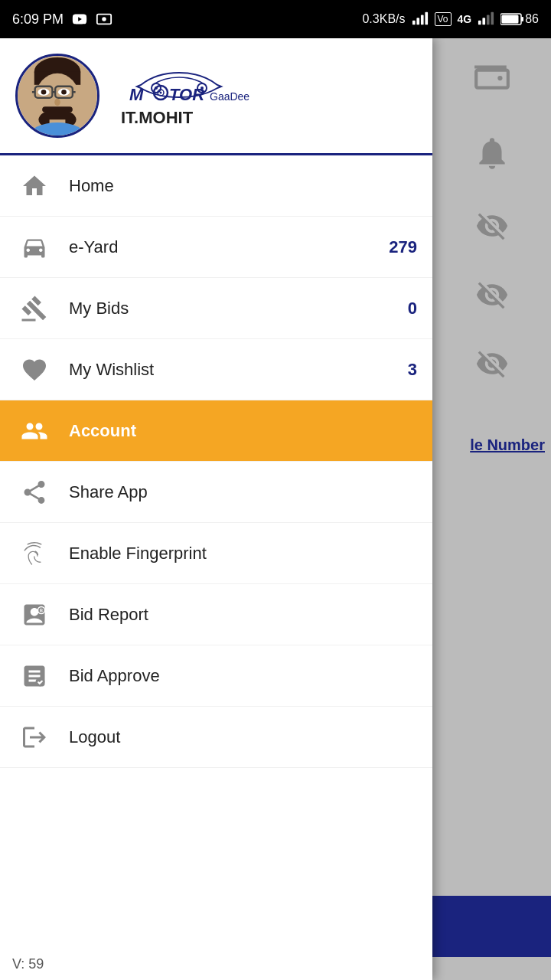  What do you see at coordinates (202, 83) in the screenshot?
I see `motor-logo: M TOR GaaDee` at bounding box center [202, 83].